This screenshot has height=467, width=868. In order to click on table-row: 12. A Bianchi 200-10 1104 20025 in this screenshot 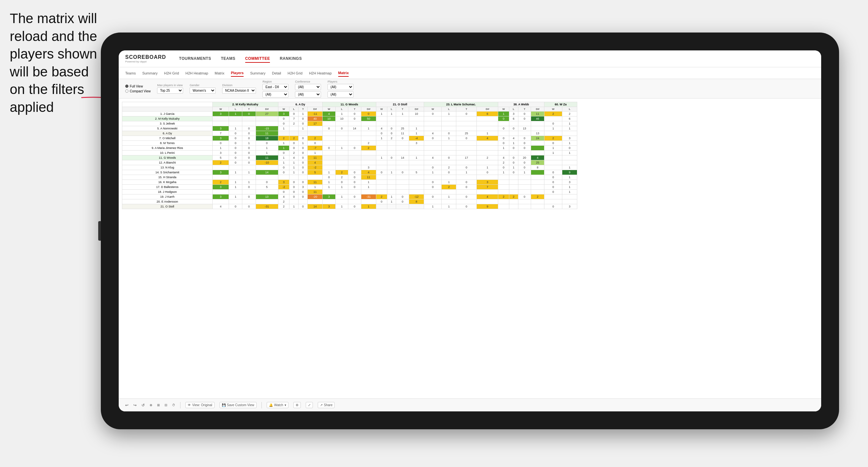, I will do `click(350, 163)`.